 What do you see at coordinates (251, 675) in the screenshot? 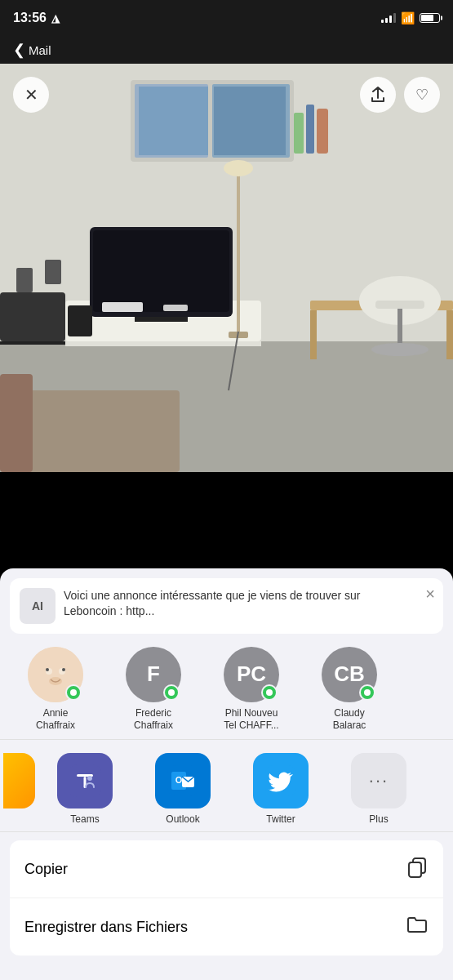
I see `contact-avatar-phil: PC` at bounding box center [251, 675].